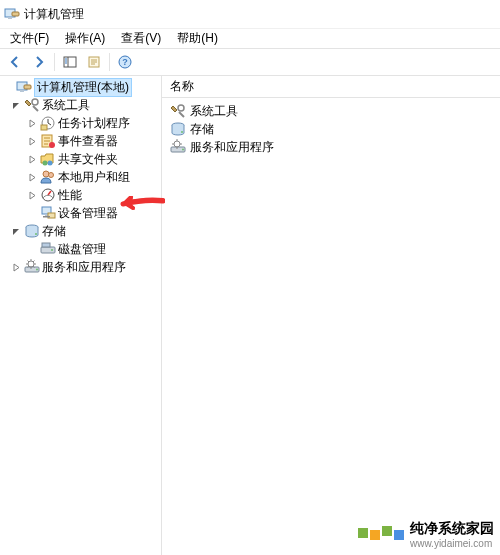  I want to click on tree-performance: 性能, so click(80, 195).